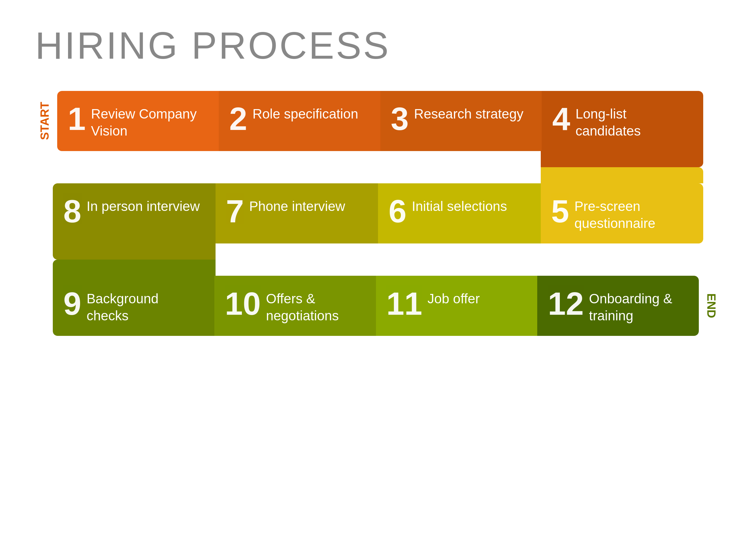 The image size is (756, 550). What do you see at coordinates (235, 211) in the screenshot?
I see `step-7-number: 7` at bounding box center [235, 211].